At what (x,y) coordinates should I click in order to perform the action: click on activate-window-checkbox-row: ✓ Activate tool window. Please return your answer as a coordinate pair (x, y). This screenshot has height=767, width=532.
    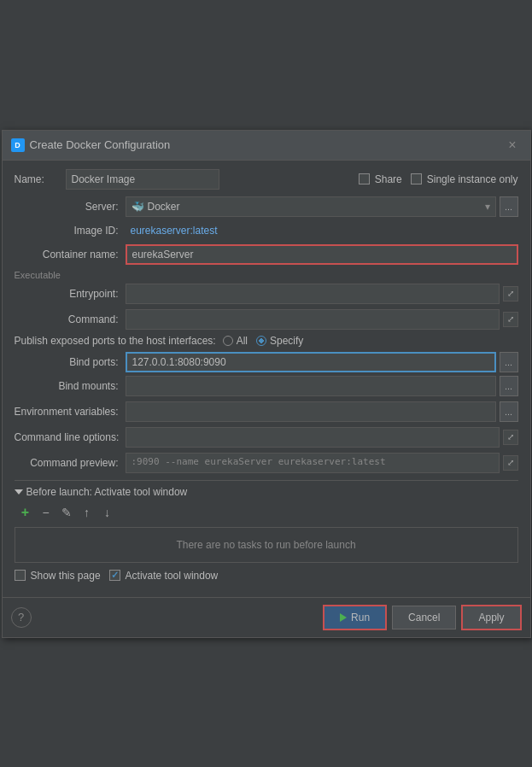
    Looking at the image, I should click on (164, 576).